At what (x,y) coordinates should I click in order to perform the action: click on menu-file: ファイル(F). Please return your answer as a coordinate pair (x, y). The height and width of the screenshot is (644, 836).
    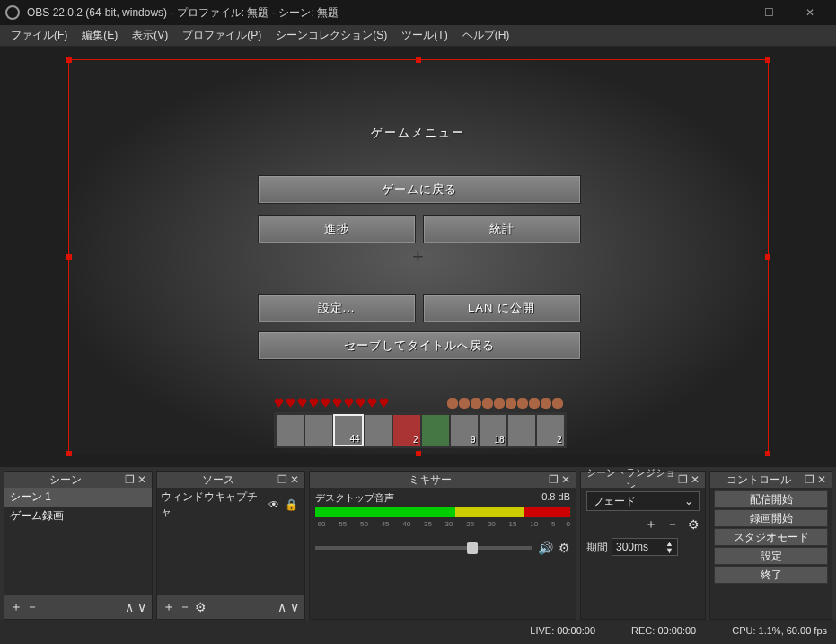
    Looking at the image, I should click on (40, 36).